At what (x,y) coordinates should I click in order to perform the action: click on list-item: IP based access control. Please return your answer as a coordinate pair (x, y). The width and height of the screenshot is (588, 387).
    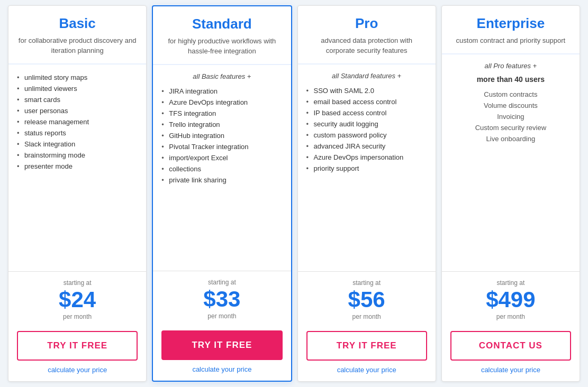
    Looking at the image, I should click on (367, 113).